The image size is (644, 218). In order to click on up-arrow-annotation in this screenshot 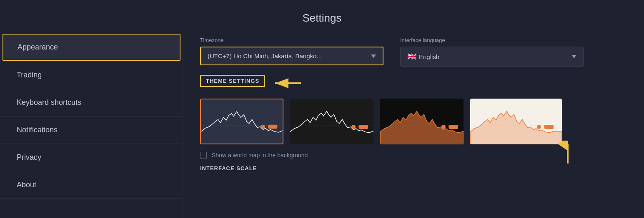, I will do `click(568, 154)`.